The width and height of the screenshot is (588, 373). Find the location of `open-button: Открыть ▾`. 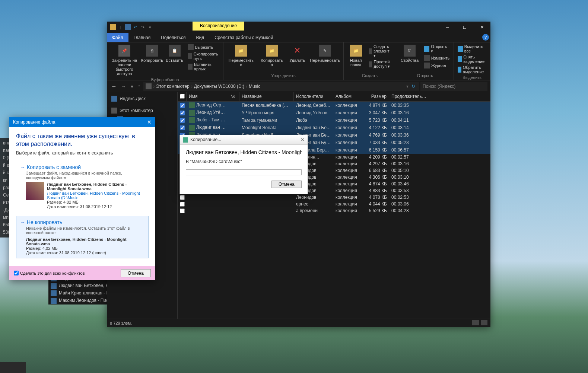

open-button: Открыть ▾ is located at coordinates (437, 49).